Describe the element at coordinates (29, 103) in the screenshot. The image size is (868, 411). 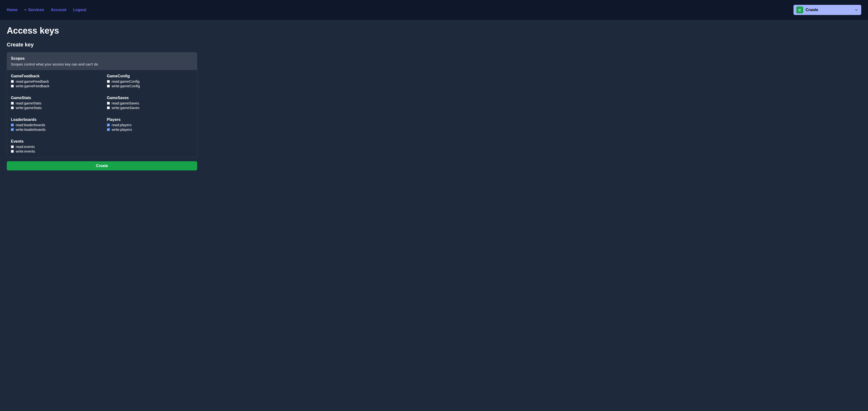
I see `scope-label: read:gameStats` at that location.